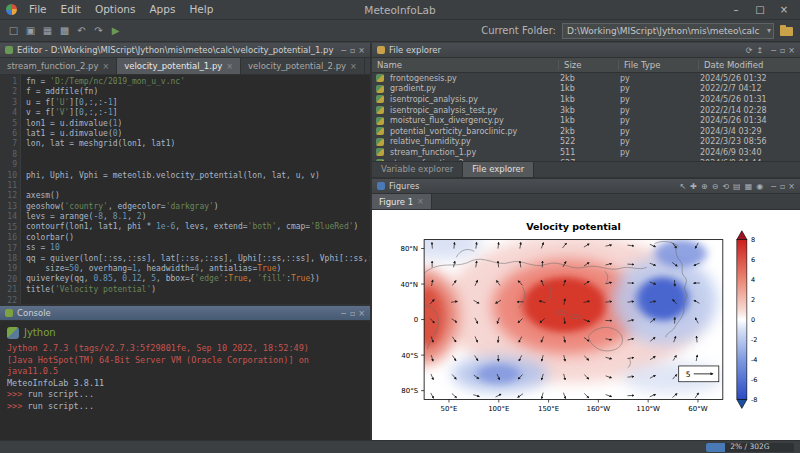 The height and width of the screenshot is (453, 800). What do you see at coordinates (664, 31) in the screenshot?
I see `current-folder-value: D:\Working\MIScript\Jython\mis\meteo\cal…` at bounding box center [664, 31].